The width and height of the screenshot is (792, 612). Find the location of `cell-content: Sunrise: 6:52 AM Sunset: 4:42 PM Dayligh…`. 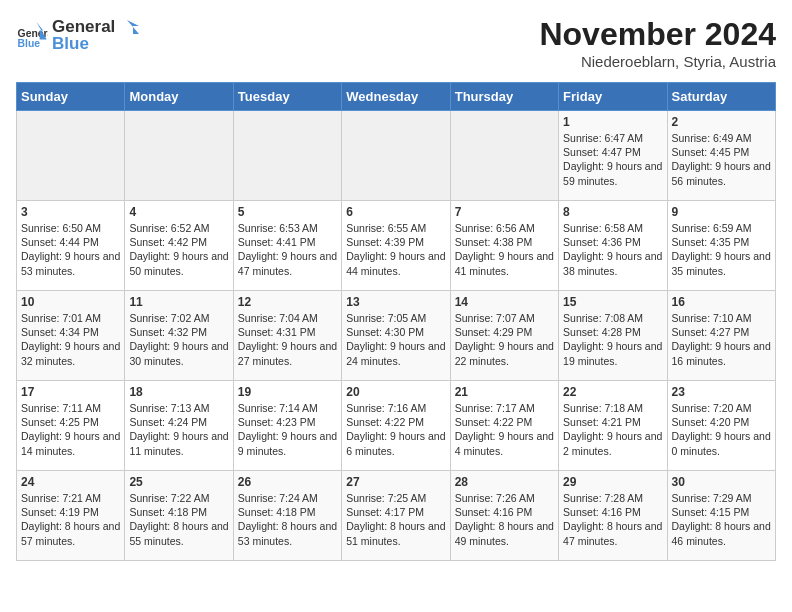

cell-content: Sunrise: 6:52 AM Sunset: 4:42 PM Dayligh… is located at coordinates (178, 250).